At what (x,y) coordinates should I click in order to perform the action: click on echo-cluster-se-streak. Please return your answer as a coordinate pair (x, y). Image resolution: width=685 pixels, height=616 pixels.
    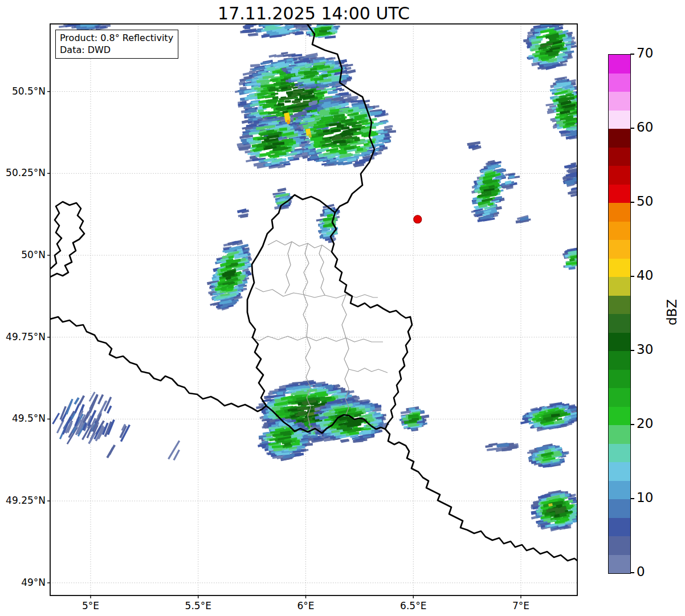
    Looking at the image, I should click on (501, 448).